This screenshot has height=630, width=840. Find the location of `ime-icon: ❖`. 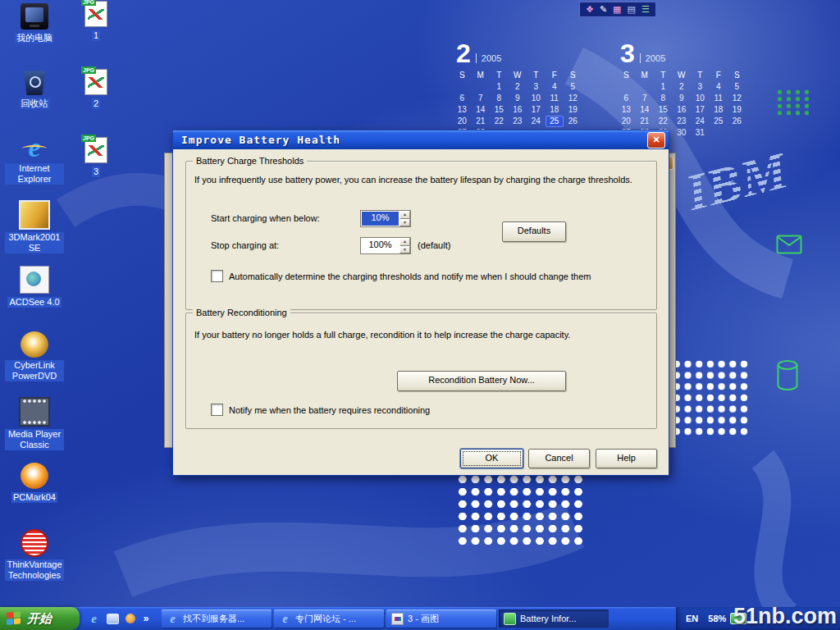

ime-icon: ❖ is located at coordinates (590, 10).